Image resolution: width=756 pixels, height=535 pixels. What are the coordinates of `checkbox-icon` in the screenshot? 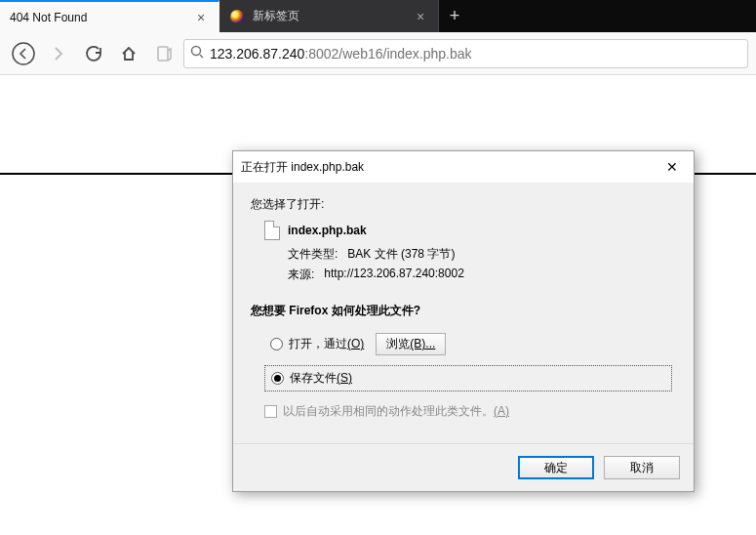 It's located at (271, 412).